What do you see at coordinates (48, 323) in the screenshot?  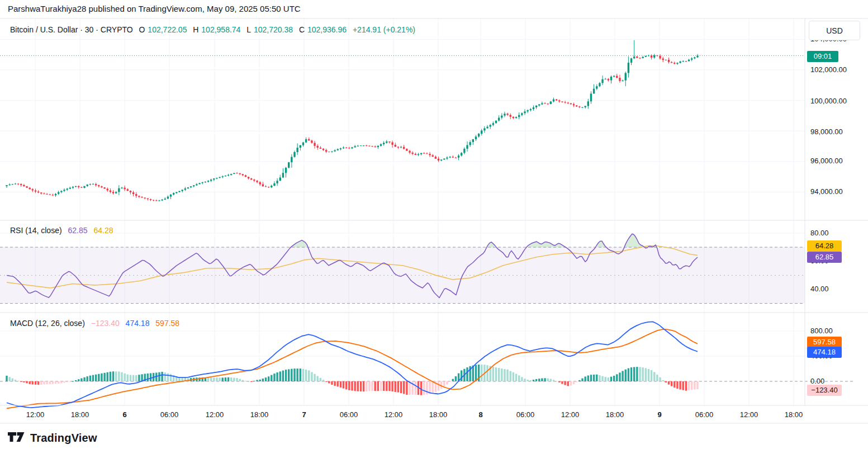 I see `macd-title: MACD (12, 26, close)` at bounding box center [48, 323].